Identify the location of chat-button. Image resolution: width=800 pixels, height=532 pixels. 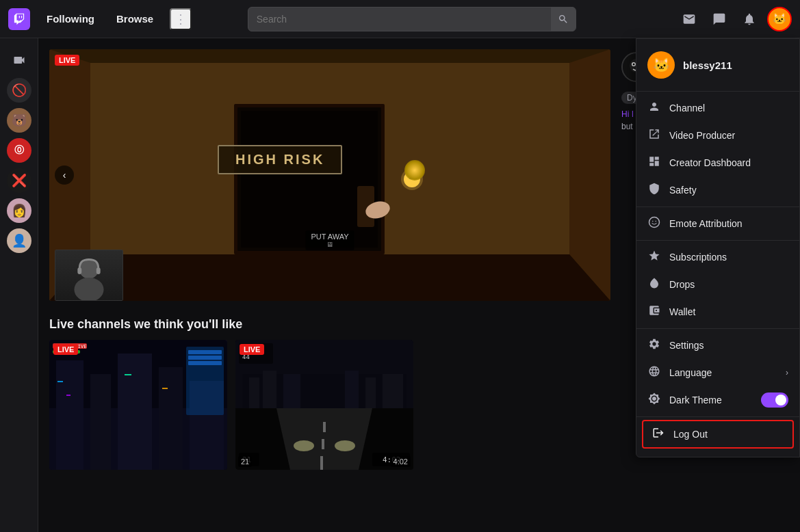
(719, 19).